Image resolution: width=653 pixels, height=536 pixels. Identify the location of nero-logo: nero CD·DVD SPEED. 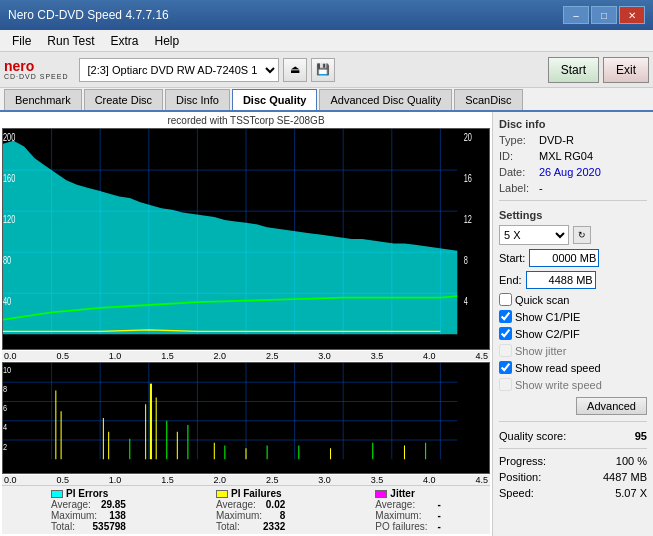
(36, 70).